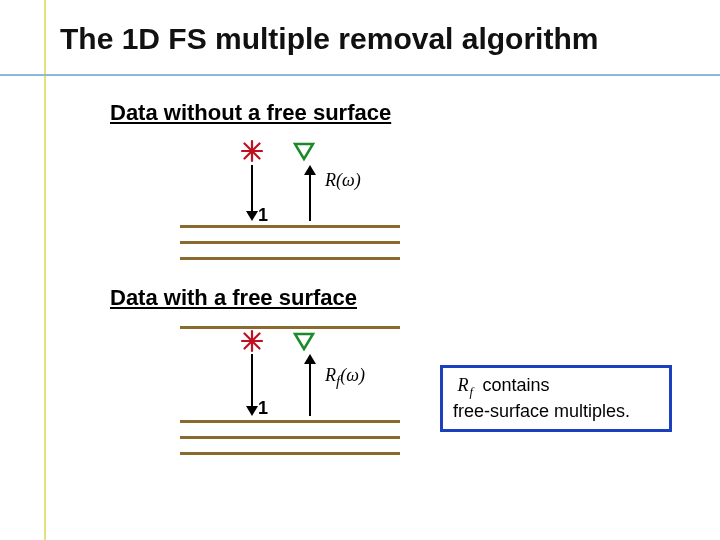  Describe the element at coordinates (234, 298) in the screenshot. I see `subhead-with-fs: Data with a free surface` at that location.